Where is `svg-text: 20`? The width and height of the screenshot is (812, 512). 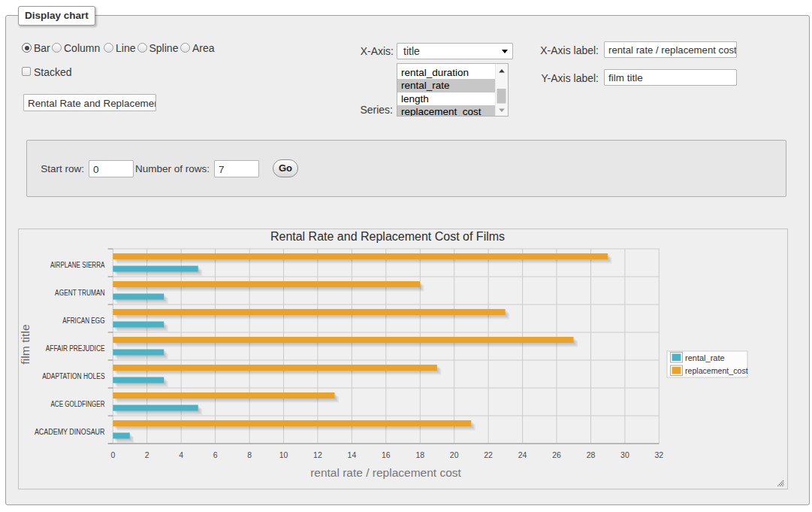
svg-text: 20 is located at coordinates (454, 455).